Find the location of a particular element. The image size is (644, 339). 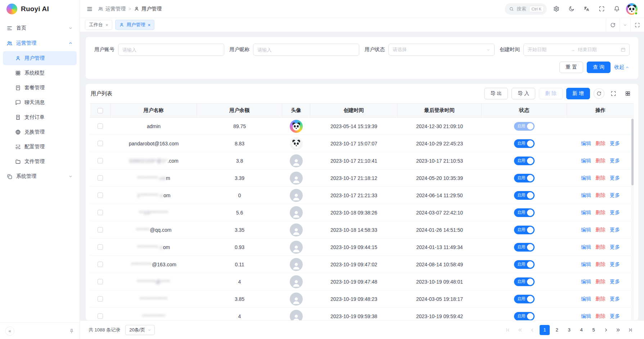

add-button: 新 增 is located at coordinates (578, 94).